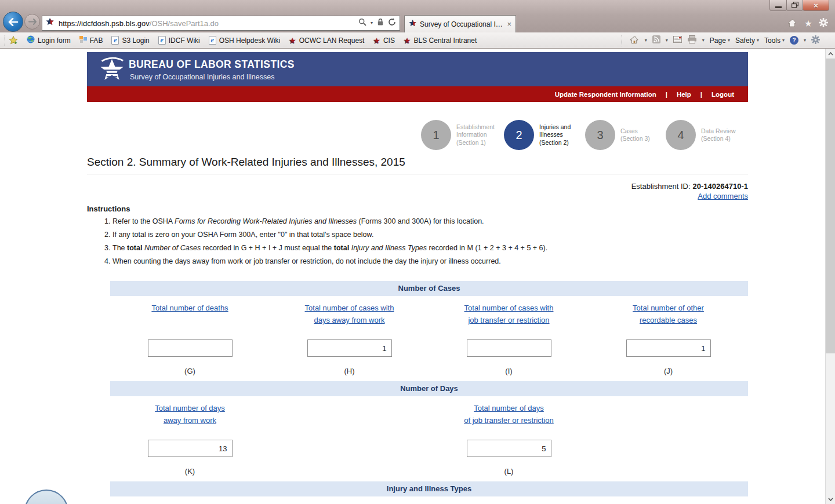 The height and width of the screenshot is (504, 835). Describe the element at coordinates (669, 348) in the screenshot. I see `other-recordable-cases-input` at that location.